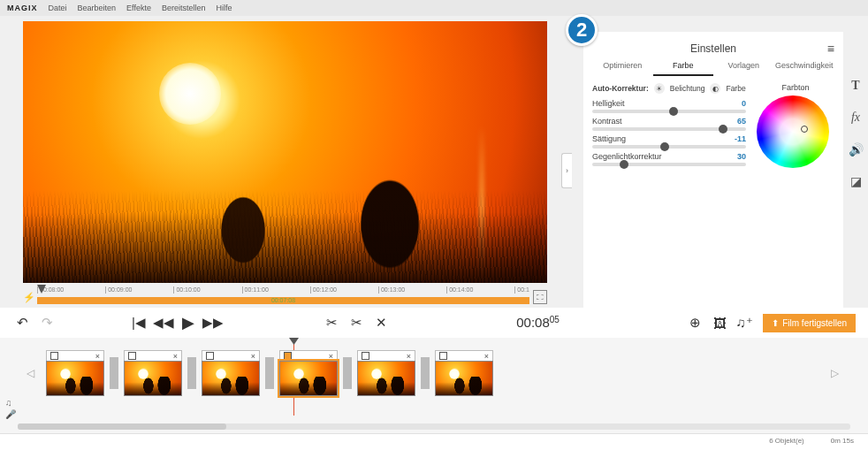 The width and height of the screenshot is (868, 473). I want to click on play-icon: ▶, so click(188, 323).